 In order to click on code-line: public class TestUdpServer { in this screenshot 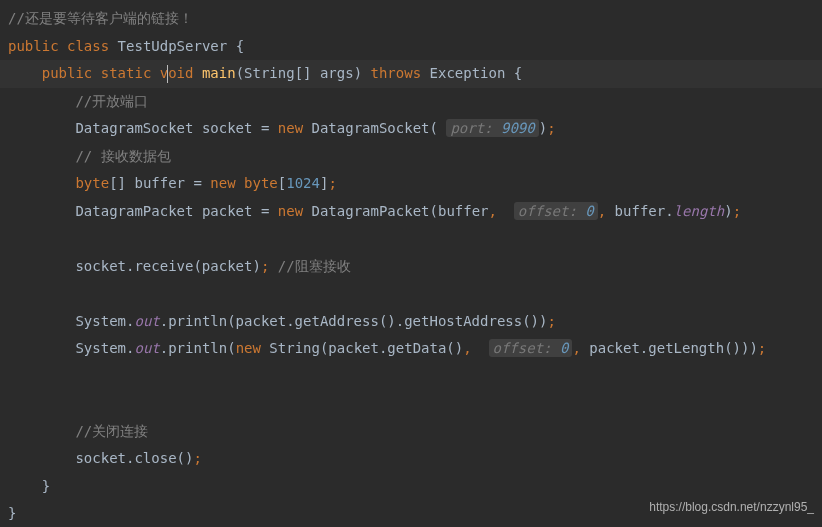, I will do `click(411, 47)`.